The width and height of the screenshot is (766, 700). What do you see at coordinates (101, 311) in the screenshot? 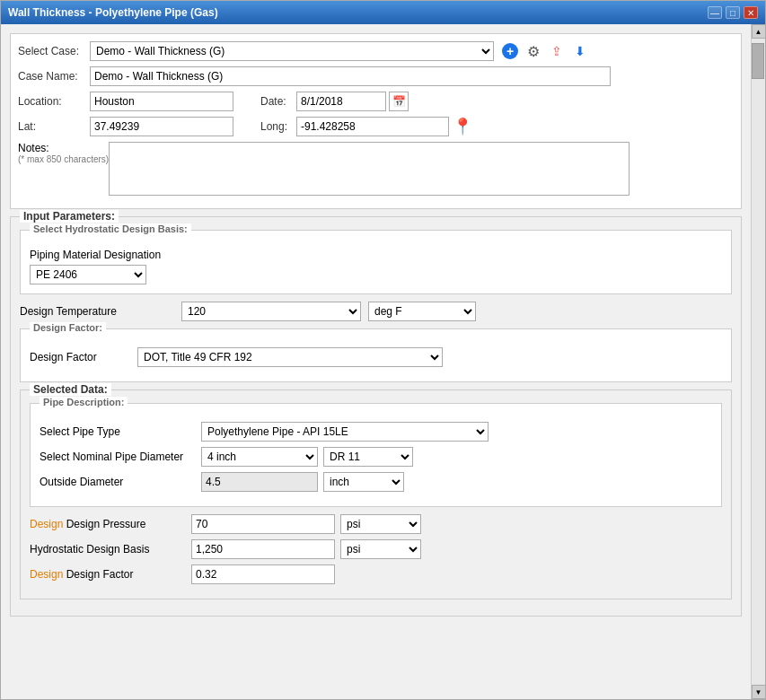
I see `design-temp-label: Design Temperature` at bounding box center [101, 311].